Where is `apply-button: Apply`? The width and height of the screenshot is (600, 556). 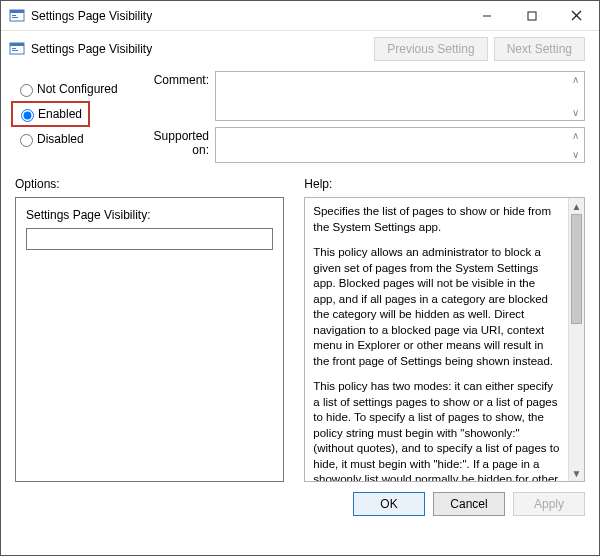 apply-button: Apply is located at coordinates (549, 504).